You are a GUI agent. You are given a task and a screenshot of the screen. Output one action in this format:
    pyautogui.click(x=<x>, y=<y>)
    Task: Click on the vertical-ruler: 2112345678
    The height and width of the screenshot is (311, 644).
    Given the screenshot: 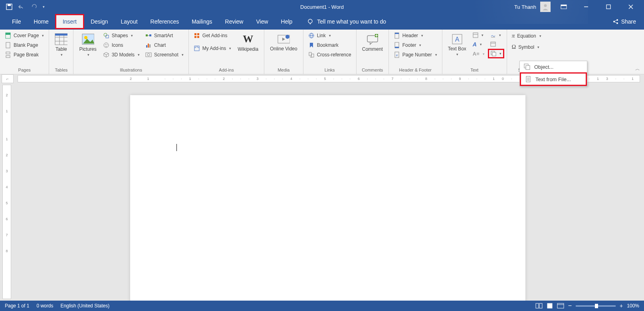 What is the action you would take?
    pyautogui.click(x=7, y=192)
    